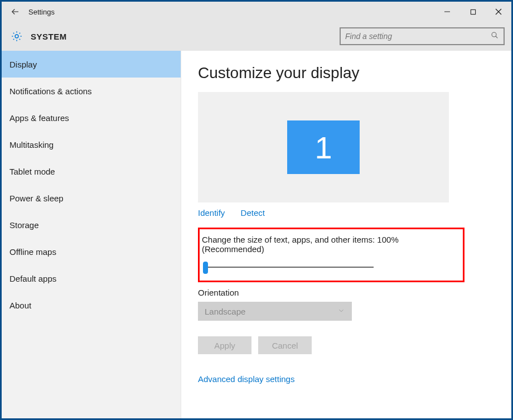 This screenshot has height=420, width=513. Describe the element at coordinates (23, 65) in the screenshot. I see `sidebar-item-label: Display` at that location.